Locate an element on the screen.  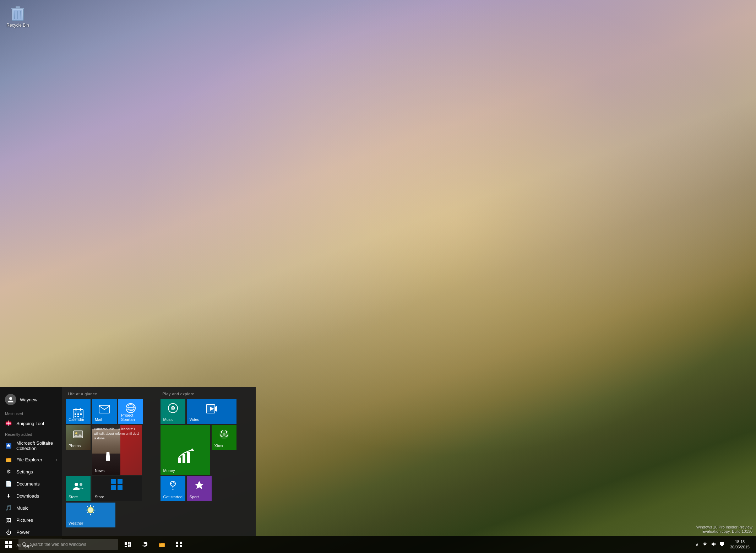
taskbar-clock: 18:13 30/05/2015 is located at coordinates (740, 545).